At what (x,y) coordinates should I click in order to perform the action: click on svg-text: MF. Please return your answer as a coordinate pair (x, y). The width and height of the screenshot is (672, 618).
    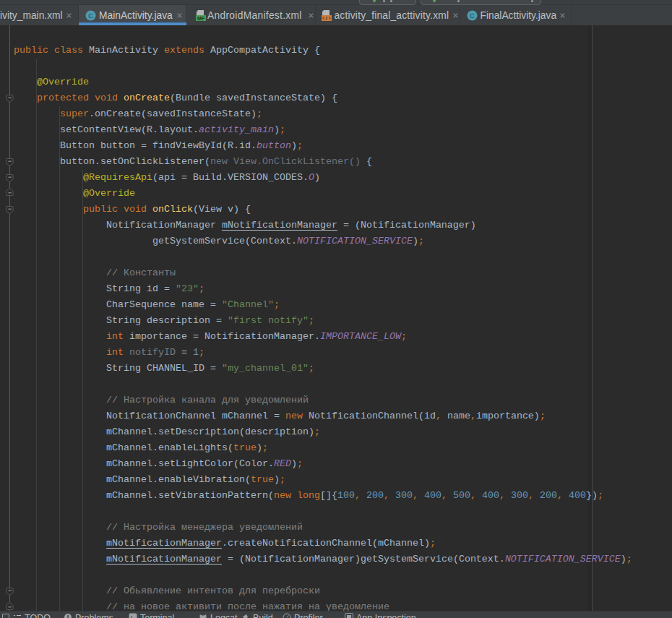
    Looking at the image, I should click on (201, 17).